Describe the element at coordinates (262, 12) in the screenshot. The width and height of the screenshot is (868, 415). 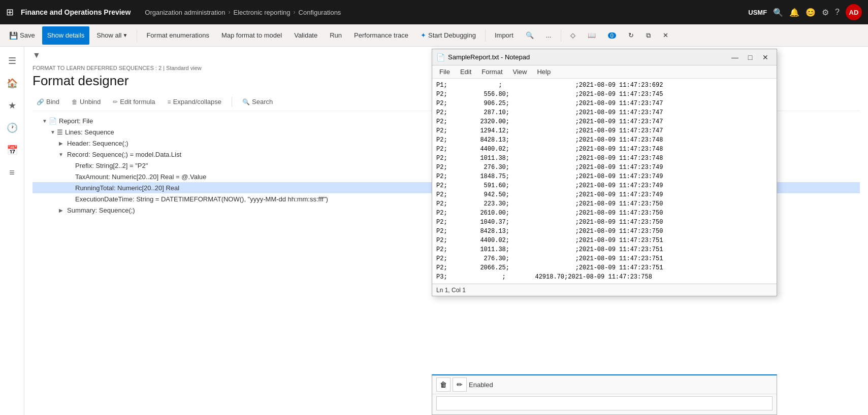
I see `breadcrumb-er: Electronic reporting` at that location.